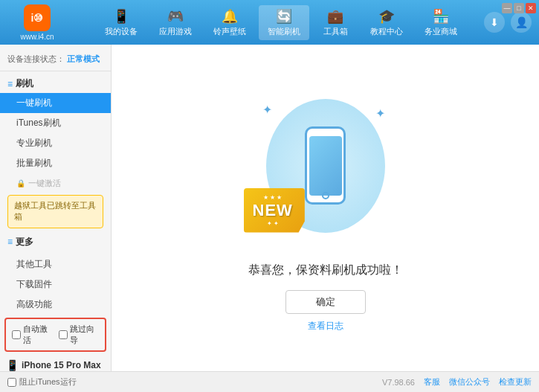  I want to click on nav-label-my-device: 我的设备, so click(121, 31).